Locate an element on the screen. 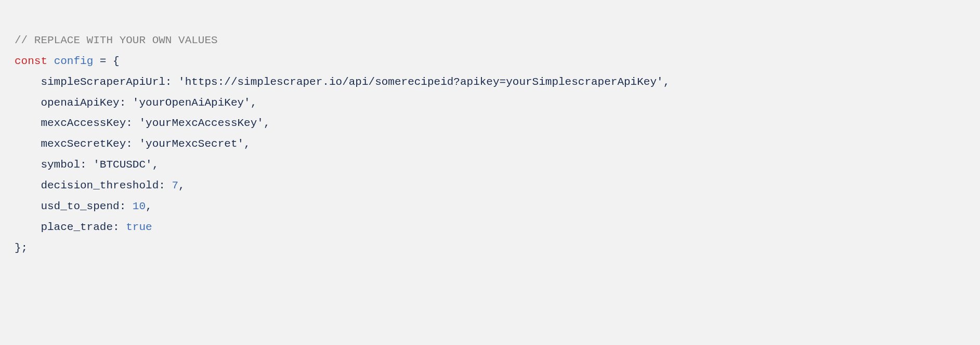 The image size is (980, 345). prop-value: 'yourOpenAiApiKey' is located at coordinates (191, 103).